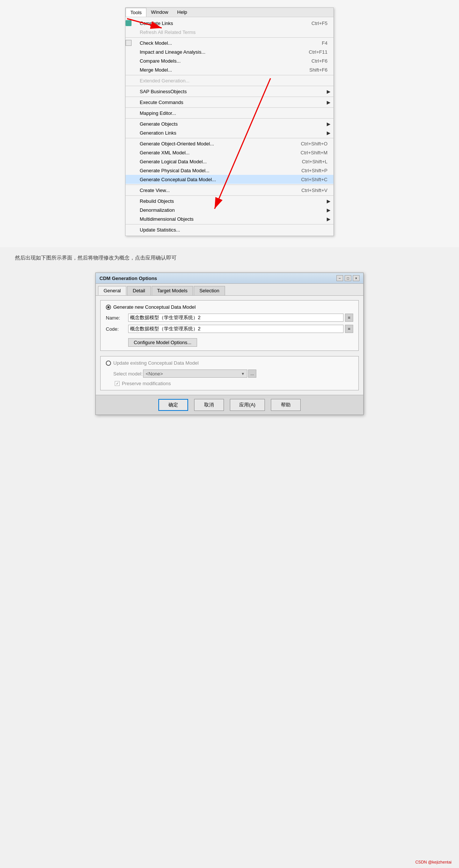 This screenshot has height=868, width=459. I want to click on menu-item-rebuild: Rebuild Objects ▶, so click(230, 201).